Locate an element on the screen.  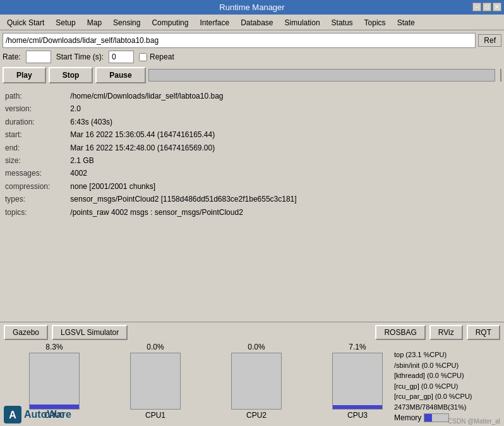
buttons-row: Play Stop Pause is located at coordinates (252, 75).